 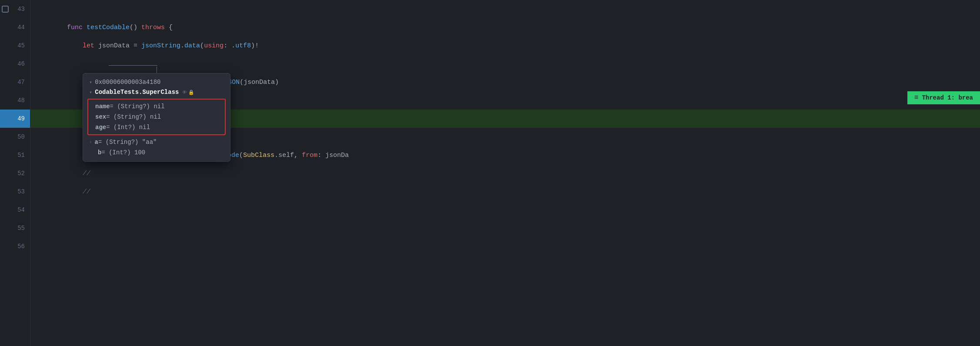 I want to click on popup-property-b: b = (Int?) 100, so click(x=157, y=153).